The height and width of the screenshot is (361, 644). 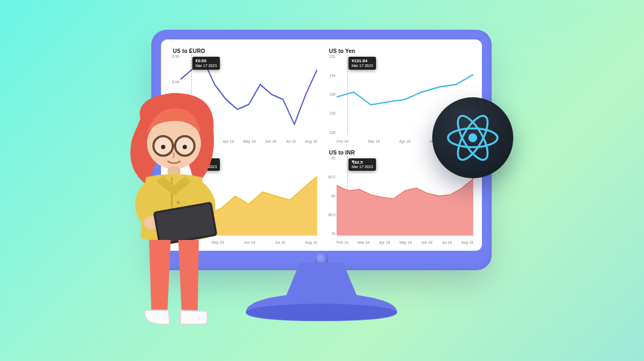 What do you see at coordinates (473, 138) in the screenshot?
I see `react-icon` at bounding box center [473, 138].